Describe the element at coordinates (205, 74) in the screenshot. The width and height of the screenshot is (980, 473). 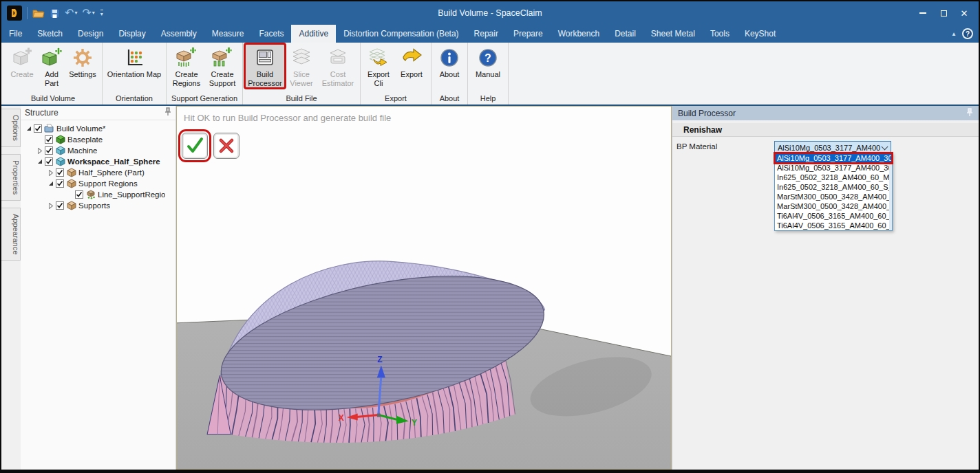
I see `group-support-generation: Create Regions Create Support Support Ge…` at that location.